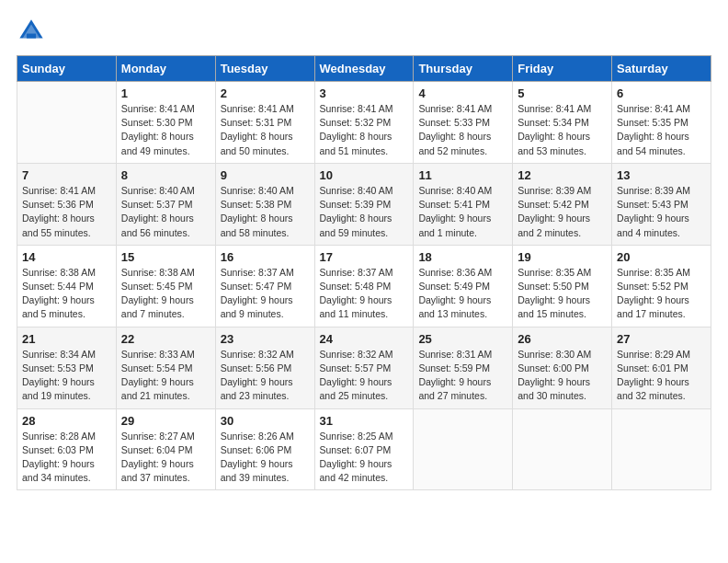  Describe the element at coordinates (165, 294) in the screenshot. I see `day-info: Sunrise: 8:38 AM Sunset: 5:45 PM Dayligh…` at that location.